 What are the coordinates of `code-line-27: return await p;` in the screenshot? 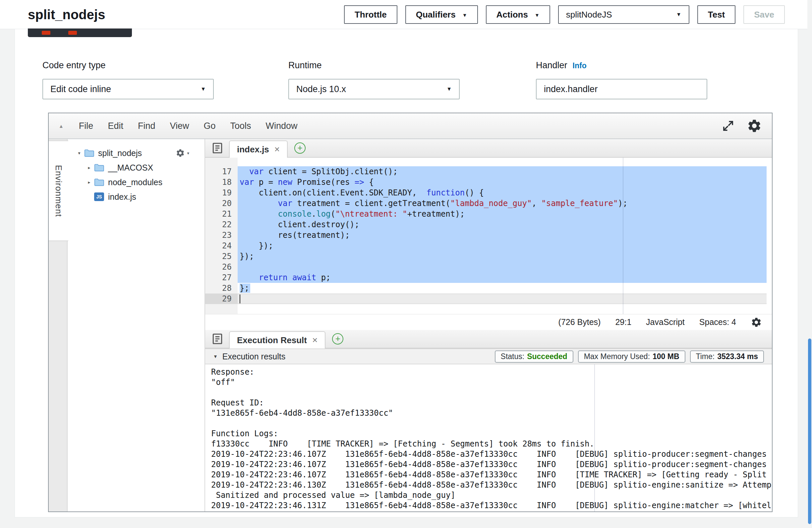 It's located at (502, 278).